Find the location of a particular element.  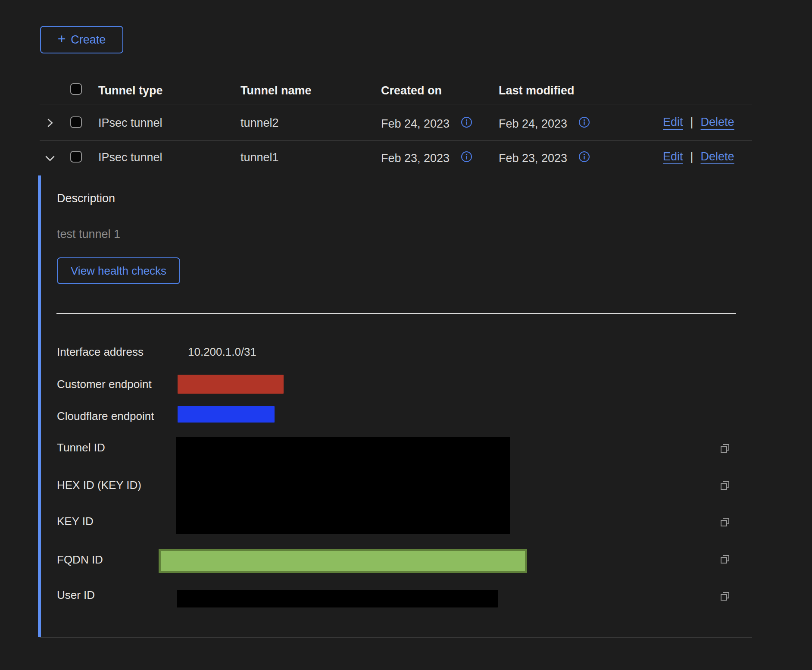

copy-hex-id-icon is located at coordinates (725, 485).